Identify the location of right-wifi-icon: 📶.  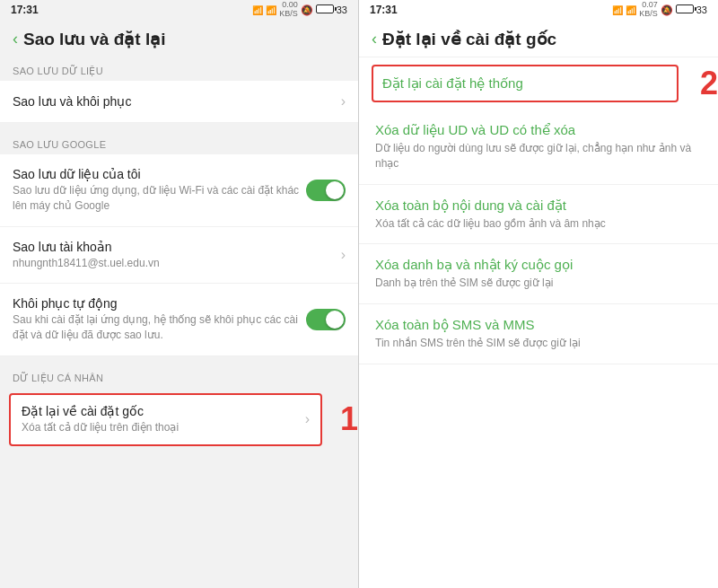
(631, 11).